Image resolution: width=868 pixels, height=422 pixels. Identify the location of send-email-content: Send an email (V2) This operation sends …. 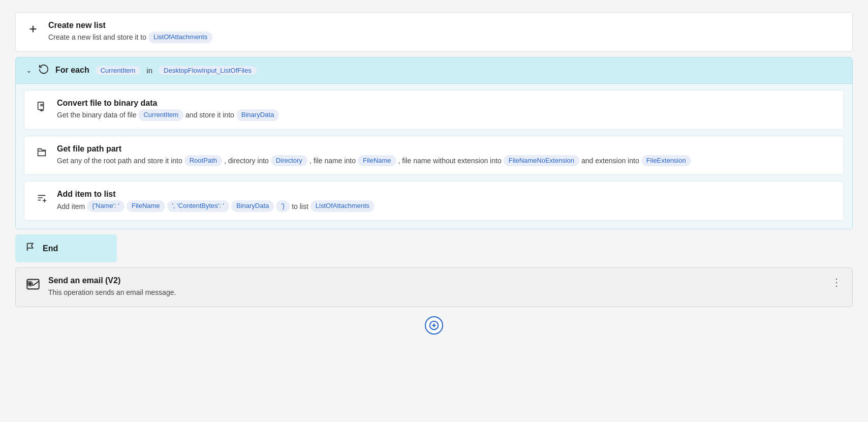
(436, 287).